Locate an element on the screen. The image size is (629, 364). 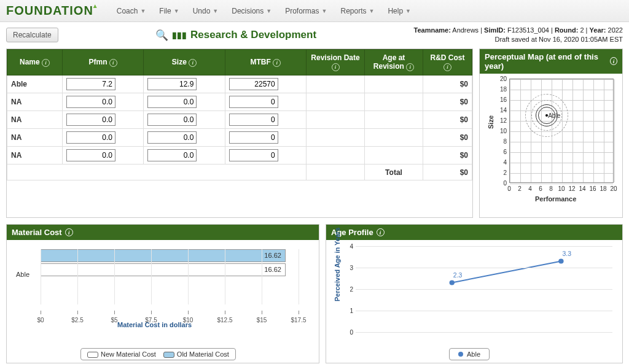
product-name: Able is located at coordinates (35, 85).